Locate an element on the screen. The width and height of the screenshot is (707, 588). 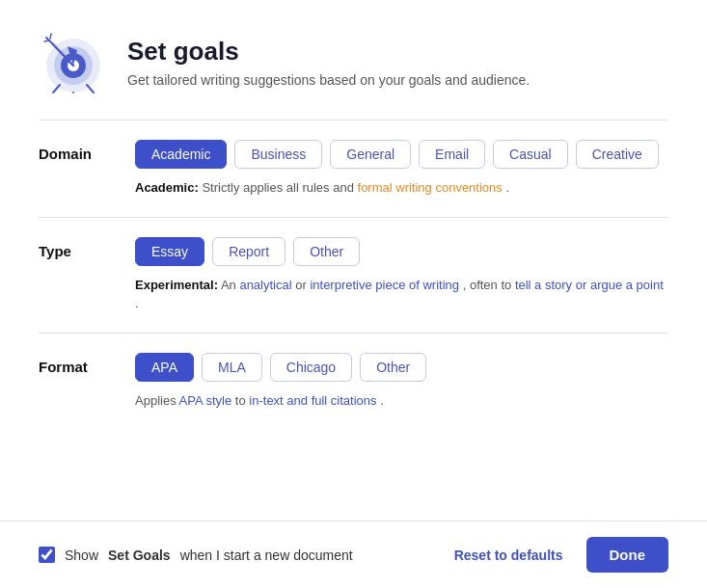
type-desc-label: Experimental: is located at coordinates (177, 285).